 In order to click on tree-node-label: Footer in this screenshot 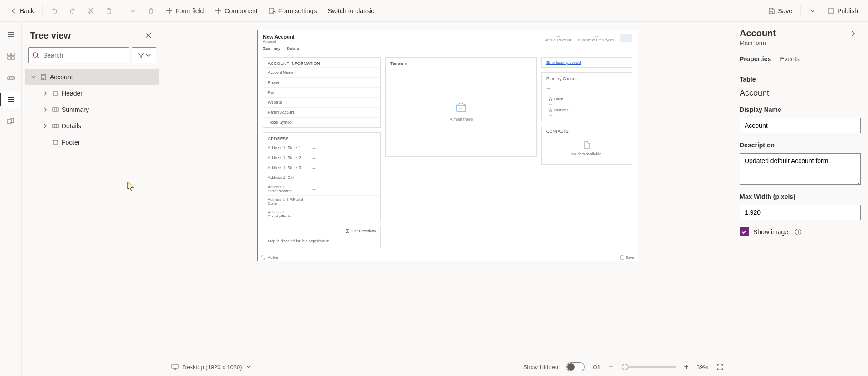, I will do `click(71, 142)`.